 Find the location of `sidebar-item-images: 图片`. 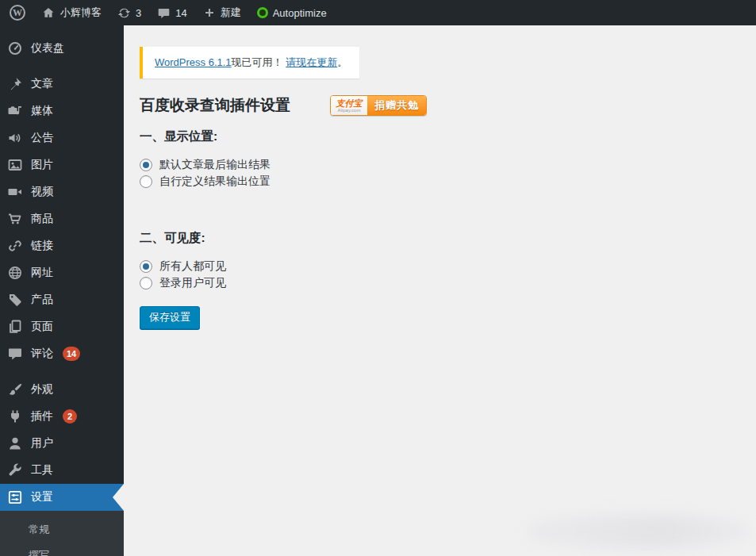

sidebar-item-images: 图片 is located at coordinates (62, 165).